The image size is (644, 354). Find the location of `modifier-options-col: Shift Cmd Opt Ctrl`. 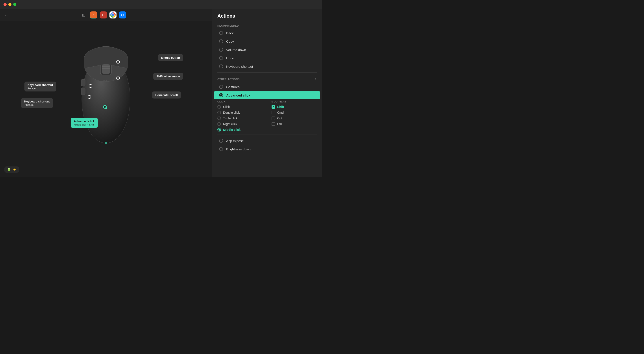

modifier-options-col: Shift Cmd Opt Ctrl is located at coordinates (294, 118).